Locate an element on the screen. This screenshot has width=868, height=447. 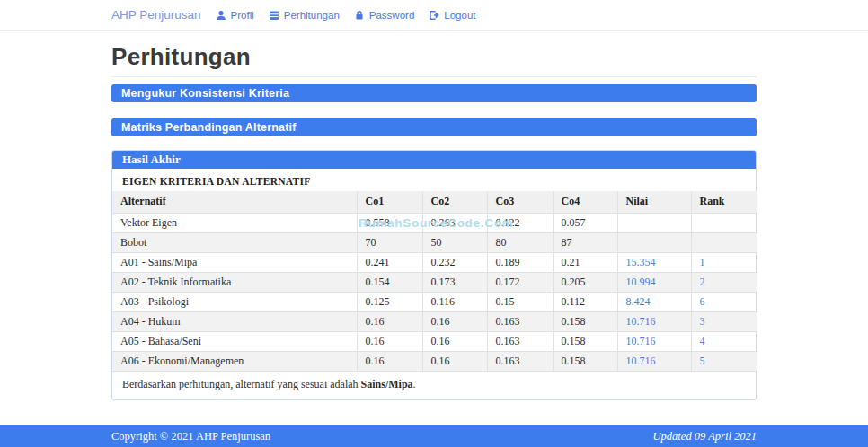
row-label: A05 - Bahasa/Seni is located at coordinates (235, 341).